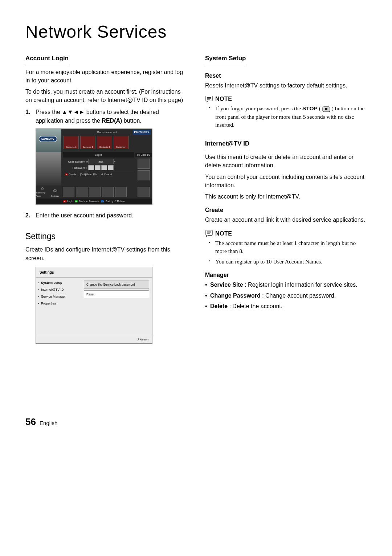 Image resolution: width=392 pixels, height=556 pixels. I want to click on para-create: Create an account and link it with desir…, so click(286, 220).